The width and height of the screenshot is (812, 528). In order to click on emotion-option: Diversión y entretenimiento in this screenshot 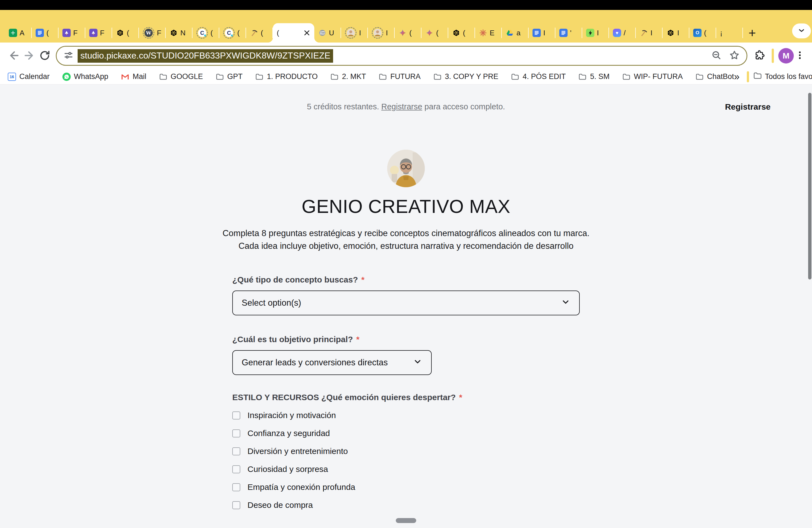, I will do `click(406, 451)`.